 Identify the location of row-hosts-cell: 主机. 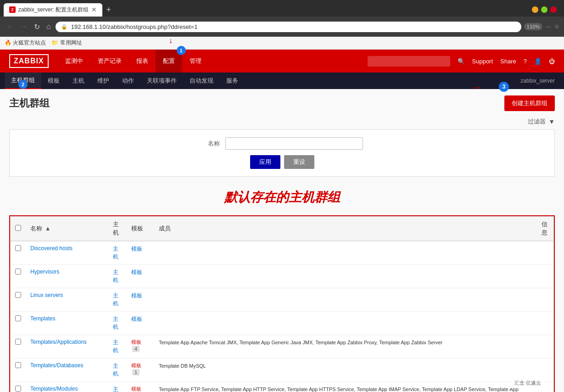
(117, 387).